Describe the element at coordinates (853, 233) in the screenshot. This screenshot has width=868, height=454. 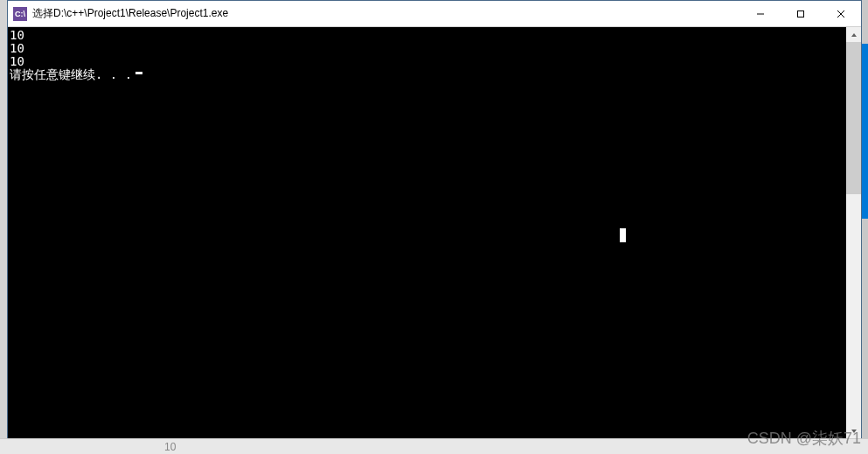
I see `vertical-scrollbar` at that location.